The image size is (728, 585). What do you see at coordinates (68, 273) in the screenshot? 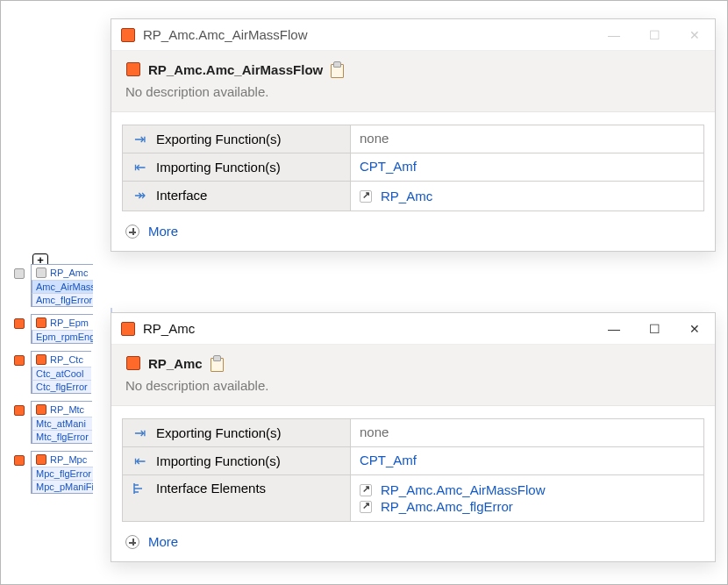
I see `tree-block-label: RP_Amc` at bounding box center [68, 273].